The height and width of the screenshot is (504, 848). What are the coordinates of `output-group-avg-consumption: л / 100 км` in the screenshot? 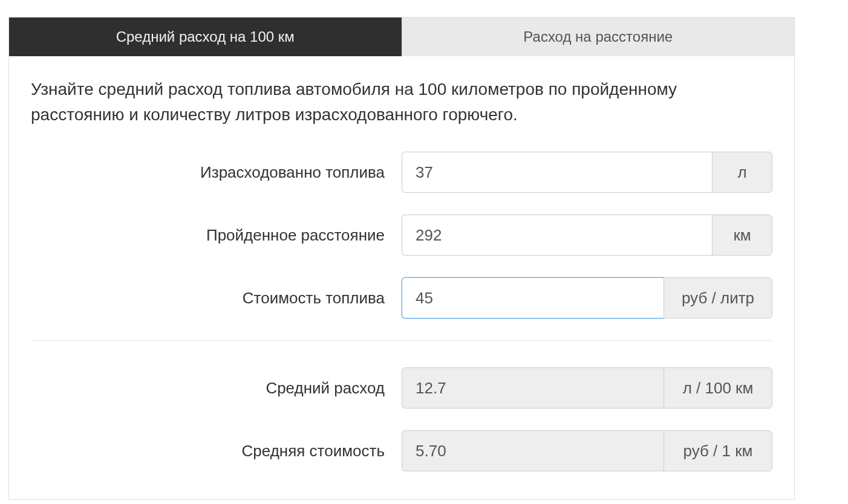 It's located at (587, 388).